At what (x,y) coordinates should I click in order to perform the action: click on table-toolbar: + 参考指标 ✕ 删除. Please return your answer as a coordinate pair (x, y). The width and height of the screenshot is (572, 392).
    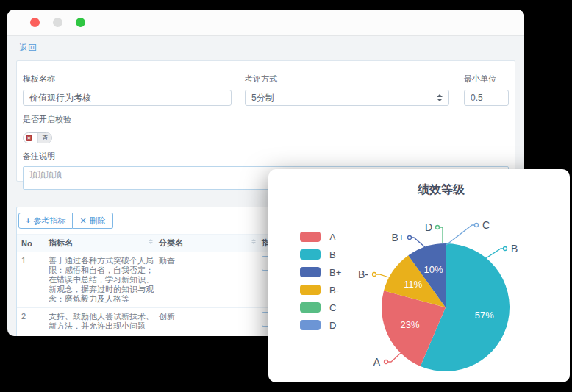
    Looking at the image, I should click on (66, 221).